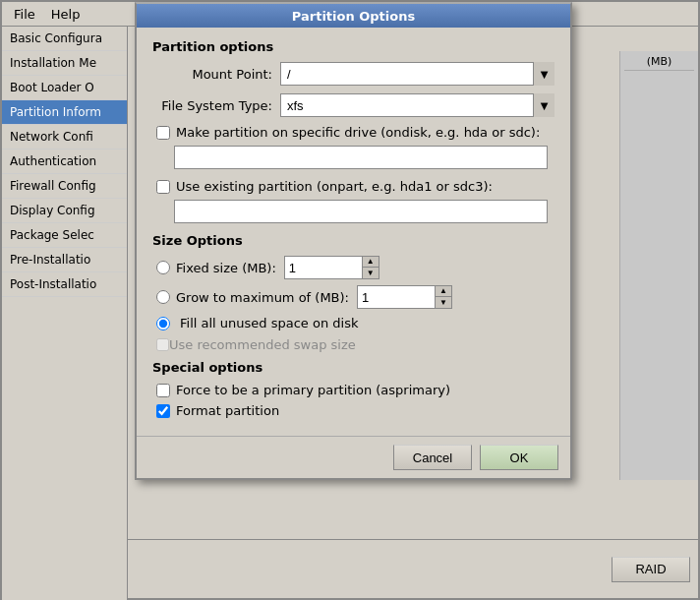 This screenshot has width=700, height=600. What do you see at coordinates (444, 297) in the screenshot?
I see `grow-to-max-spinbox-buttons: ▲ ▼` at bounding box center [444, 297].